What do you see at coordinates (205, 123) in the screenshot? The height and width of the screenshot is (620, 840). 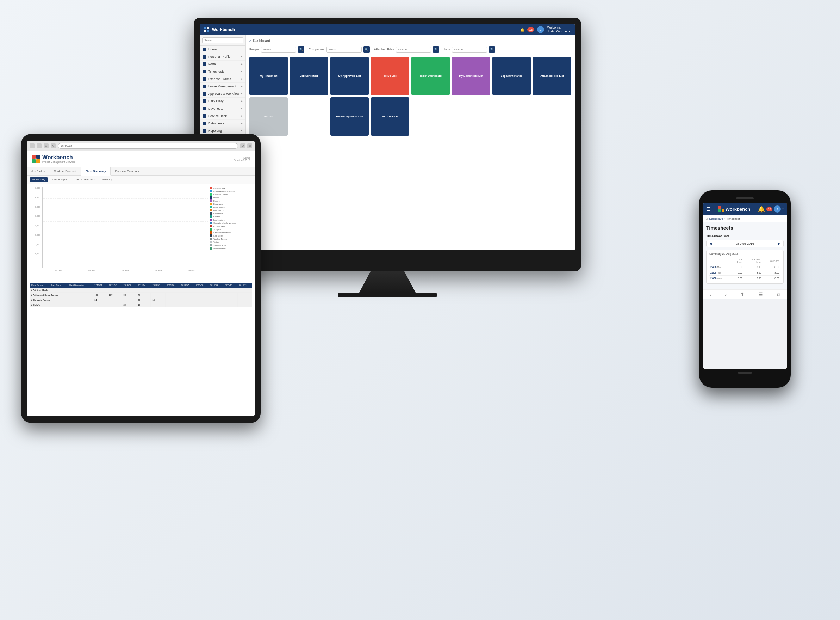 I see `datasheets-icon` at bounding box center [205, 123].